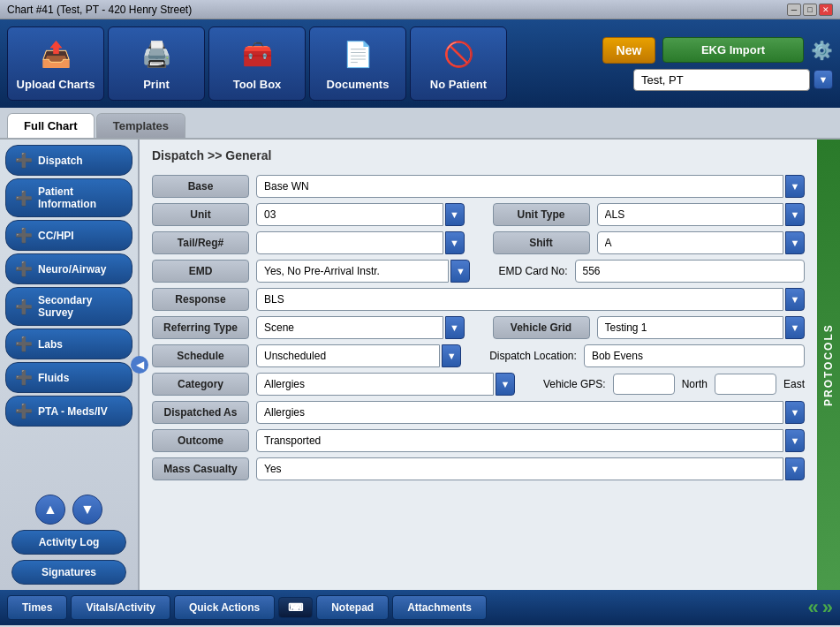  Describe the element at coordinates (120, 608) in the screenshot. I see `bottom-tab-vitals-activity: Vitals/Activity` at that location.